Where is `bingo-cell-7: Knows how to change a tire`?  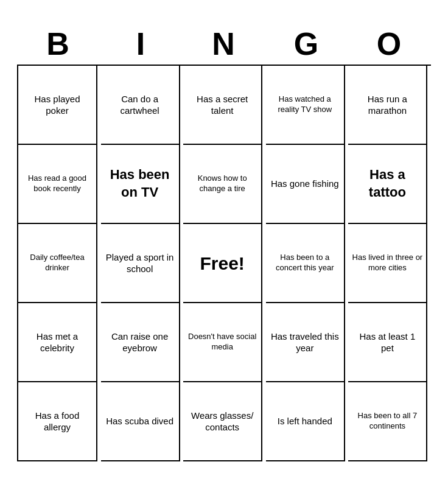
bingo-cell-7: Knows how to change a tire is located at coordinates (223, 184).